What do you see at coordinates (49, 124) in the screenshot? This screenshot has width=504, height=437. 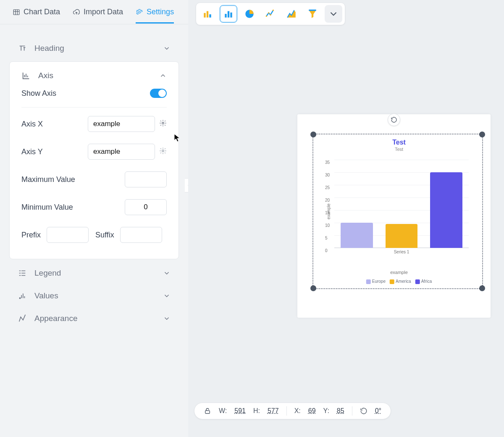 I see `axis-x-label: Axis X` at bounding box center [49, 124].